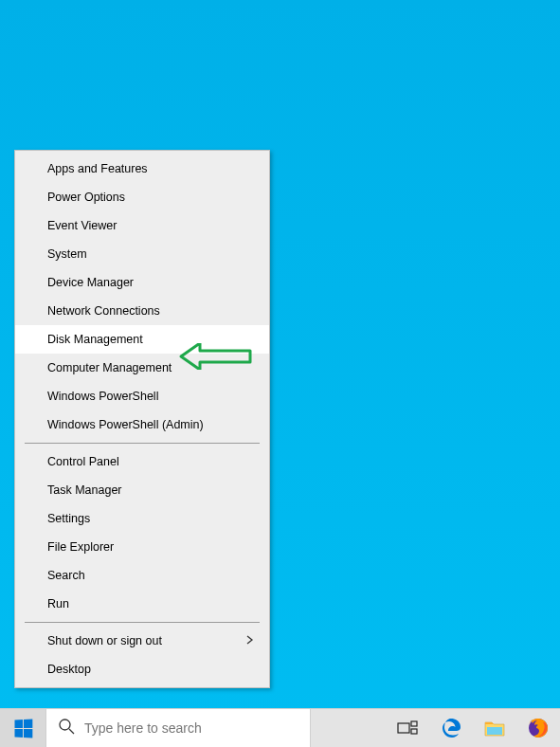 This screenshot has width=560, height=747. What do you see at coordinates (59, 604) in the screenshot?
I see `menu-label: Run` at bounding box center [59, 604].